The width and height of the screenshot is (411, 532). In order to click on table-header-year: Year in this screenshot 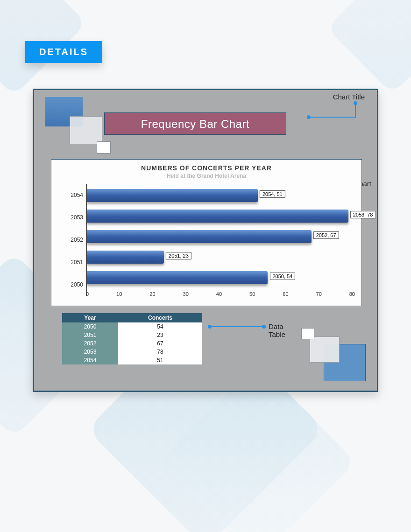, I will do `click(90, 318)`.